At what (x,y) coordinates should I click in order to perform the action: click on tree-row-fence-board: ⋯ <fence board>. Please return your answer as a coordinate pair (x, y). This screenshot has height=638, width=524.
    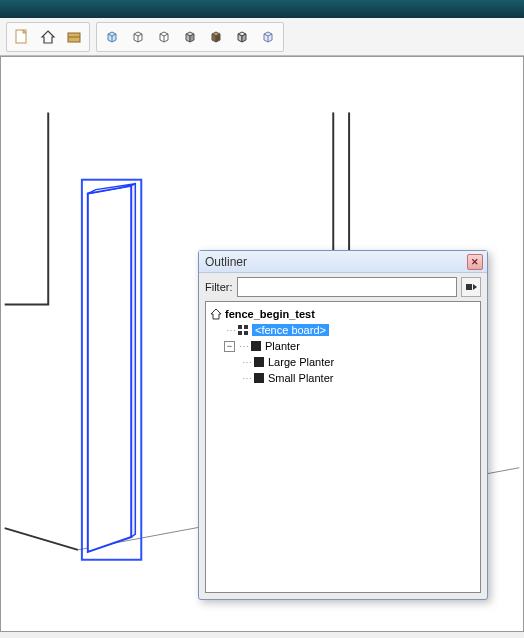
    Looking at the image, I should click on (343, 330).